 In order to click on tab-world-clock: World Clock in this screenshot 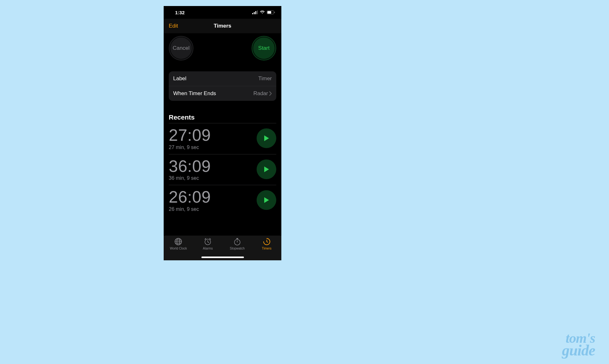, I will do `click(178, 249)`.